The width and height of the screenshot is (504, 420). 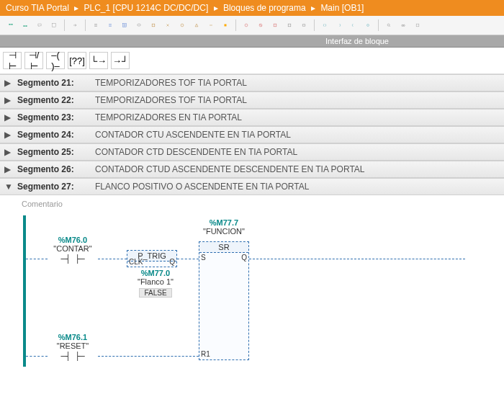 What do you see at coordinates (339, 25) in the screenshot?
I see `nav2-icon` at bounding box center [339, 25].